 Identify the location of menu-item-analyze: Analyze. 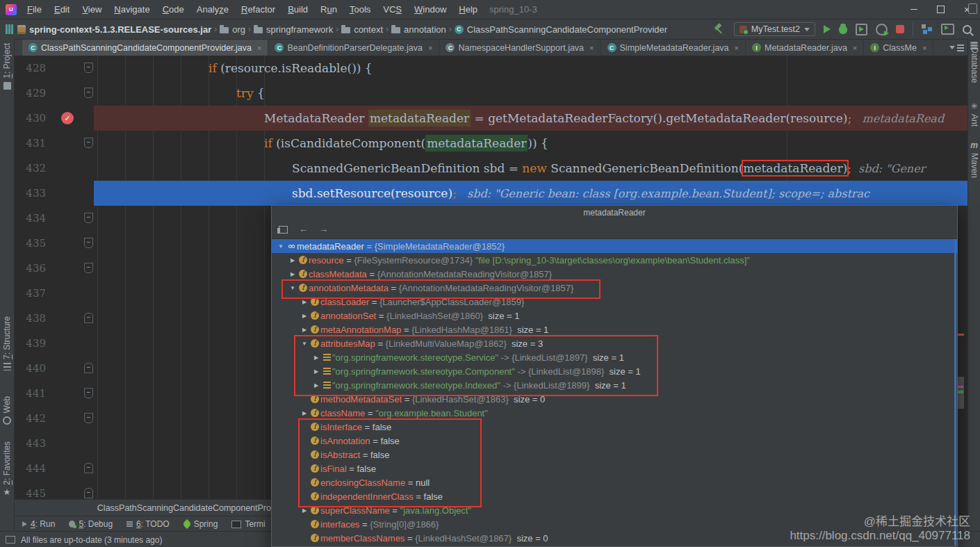
(213, 10).